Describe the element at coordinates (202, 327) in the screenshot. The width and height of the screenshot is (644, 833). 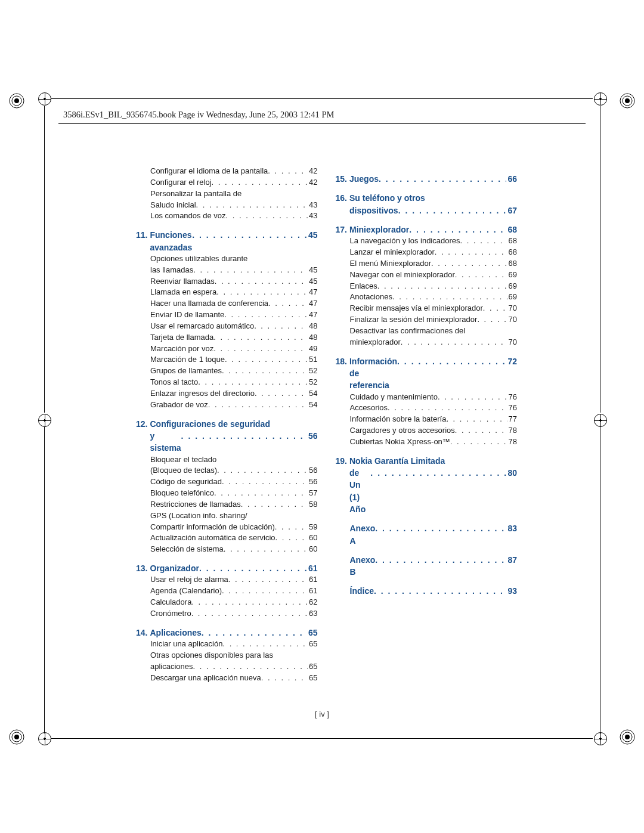
I see `toc-entry-label: Usar el remarcado automático` at that location.